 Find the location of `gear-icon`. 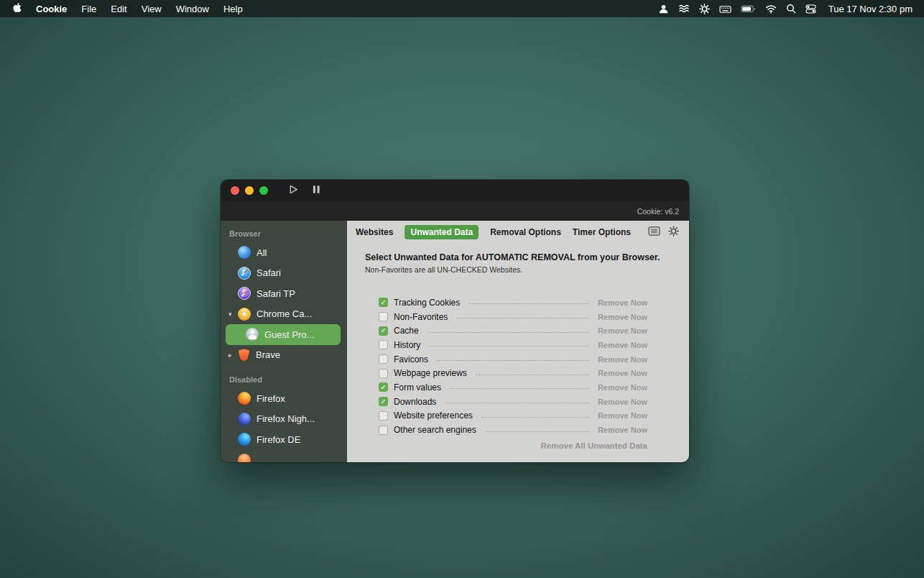

gear-icon is located at coordinates (674, 232).